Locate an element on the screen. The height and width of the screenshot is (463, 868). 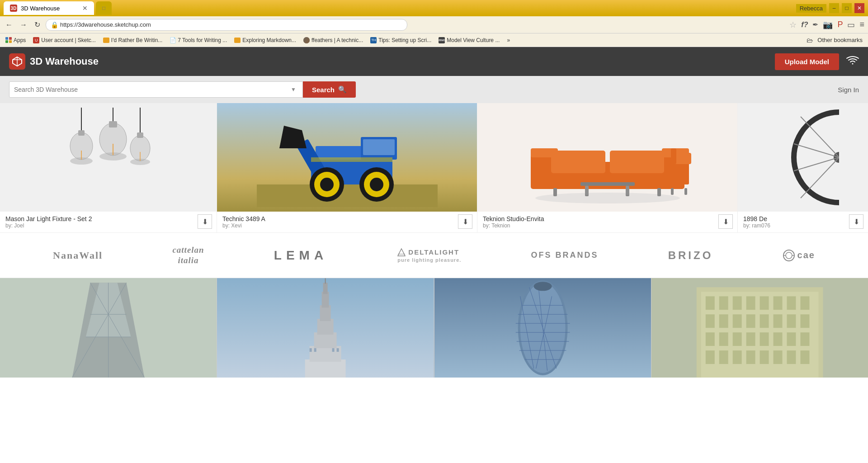
bookmark-markdown-icon is located at coordinates (237, 40).